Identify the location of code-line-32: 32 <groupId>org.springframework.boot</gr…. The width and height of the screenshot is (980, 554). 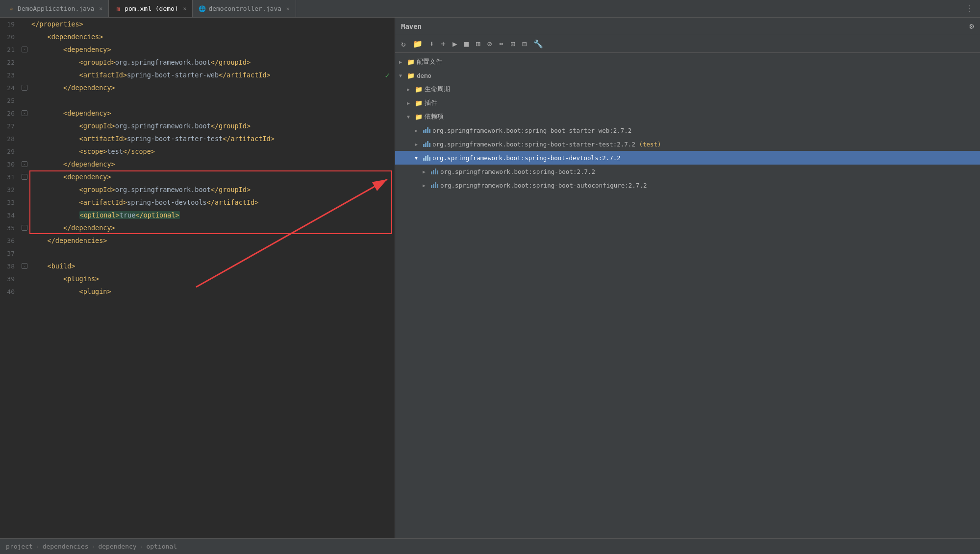
(197, 190).